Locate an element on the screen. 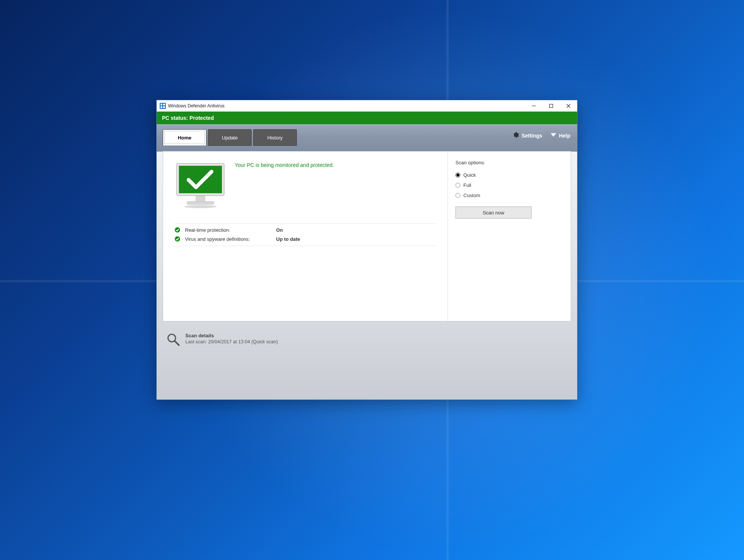 This screenshot has height=560, width=744. scan-details-title: Scan details is located at coordinates (231, 335).